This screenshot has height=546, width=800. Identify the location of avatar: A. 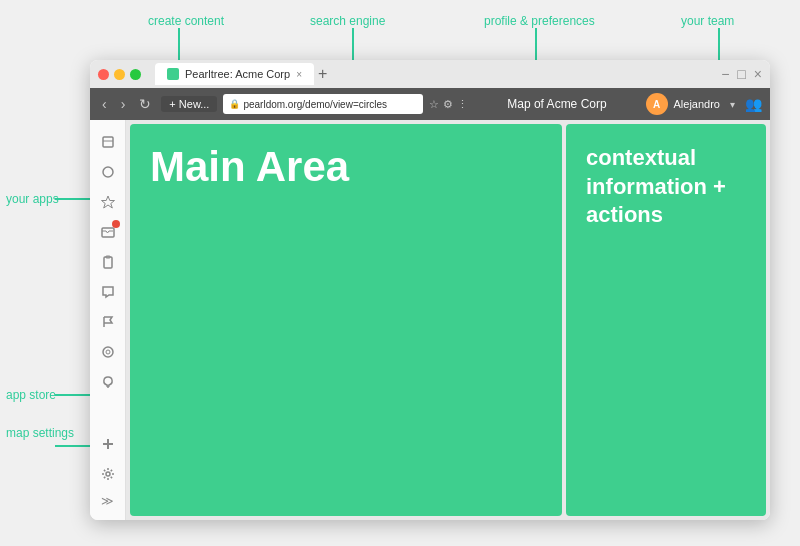
(657, 104).